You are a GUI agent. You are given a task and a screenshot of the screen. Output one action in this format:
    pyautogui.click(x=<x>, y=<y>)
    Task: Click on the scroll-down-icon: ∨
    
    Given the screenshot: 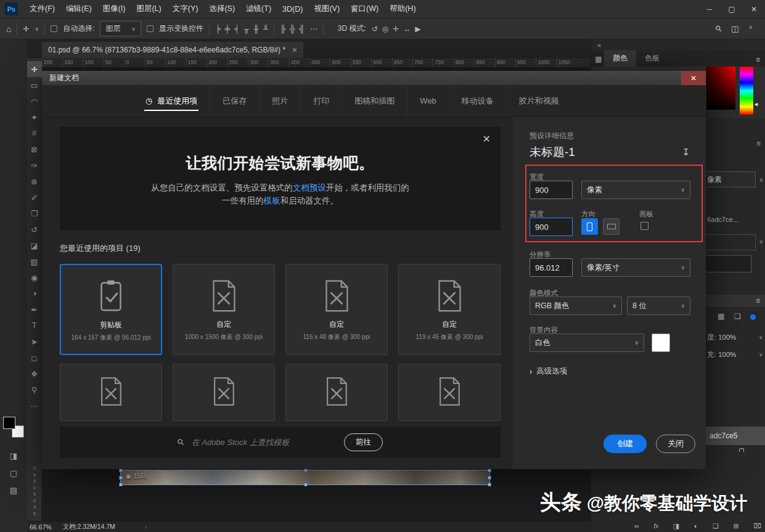 What is the action you would take?
    pyautogui.click(x=761, y=242)
    